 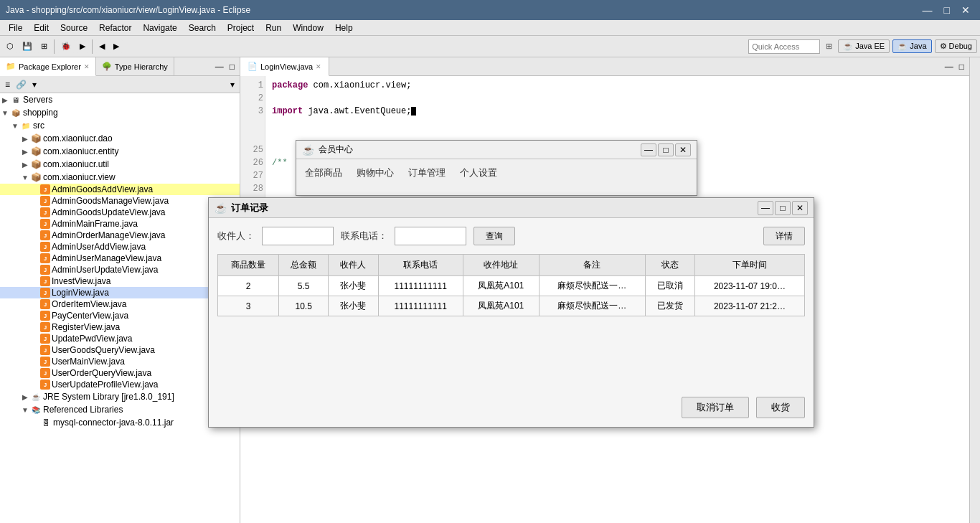 I want to click on order-dialog-minimize: —, so click(x=765, y=208).